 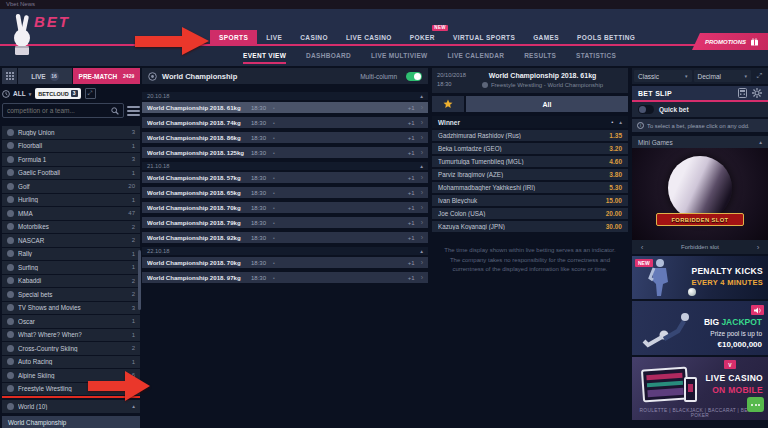 What do you see at coordinates (285, 222) in the screenshot?
I see `event-row: World Championship 2018. 79kg 18:30 • +1…` at bounding box center [285, 222].